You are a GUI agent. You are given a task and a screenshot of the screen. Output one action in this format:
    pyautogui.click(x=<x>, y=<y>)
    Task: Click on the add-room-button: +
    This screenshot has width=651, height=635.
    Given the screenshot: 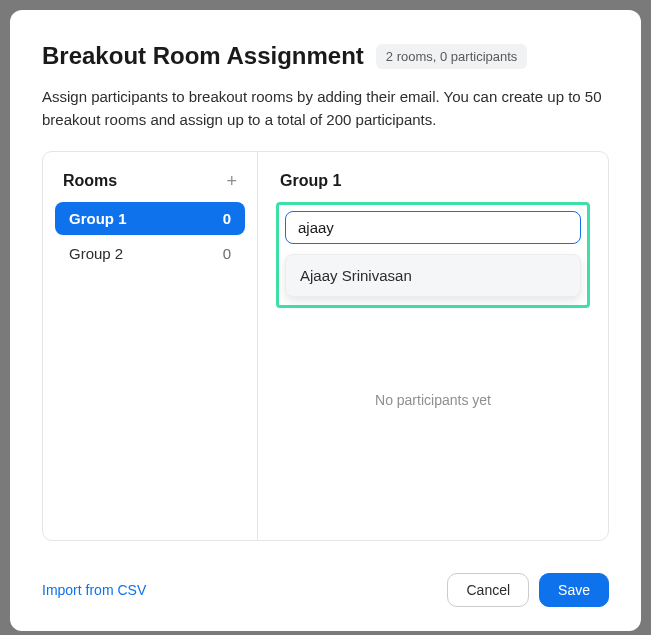 What is the action you would take?
    pyautogui.click(x=232, y=181)
    